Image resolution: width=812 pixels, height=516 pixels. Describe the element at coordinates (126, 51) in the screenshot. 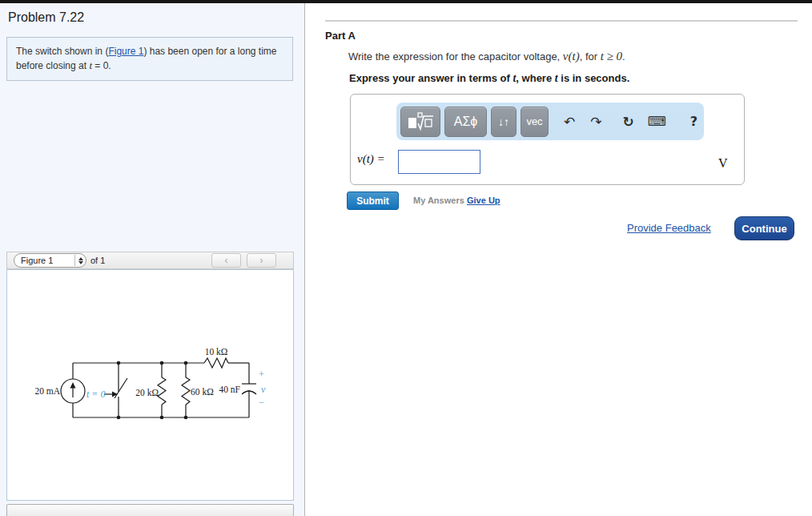

I see `figure-link: Figure 1` at that location.